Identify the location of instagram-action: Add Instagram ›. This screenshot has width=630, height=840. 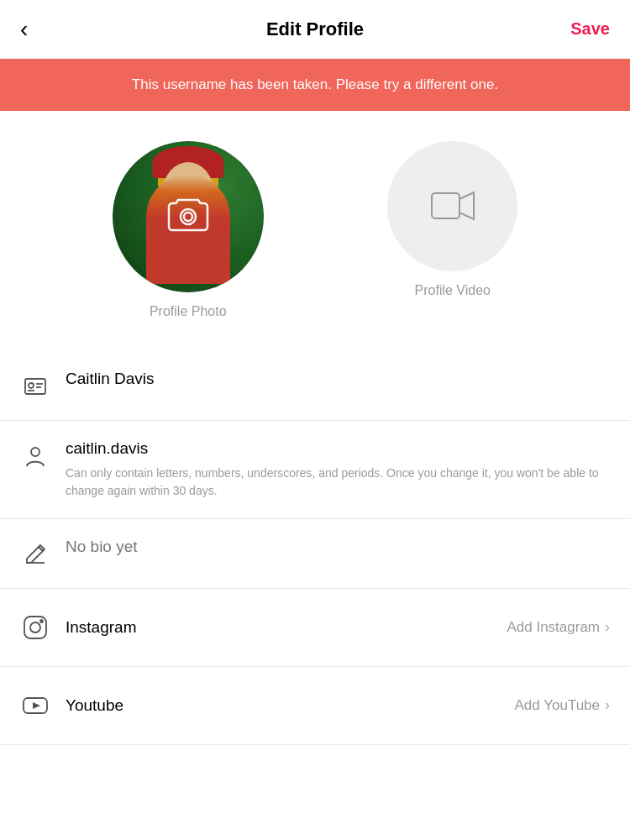
(558, 627).